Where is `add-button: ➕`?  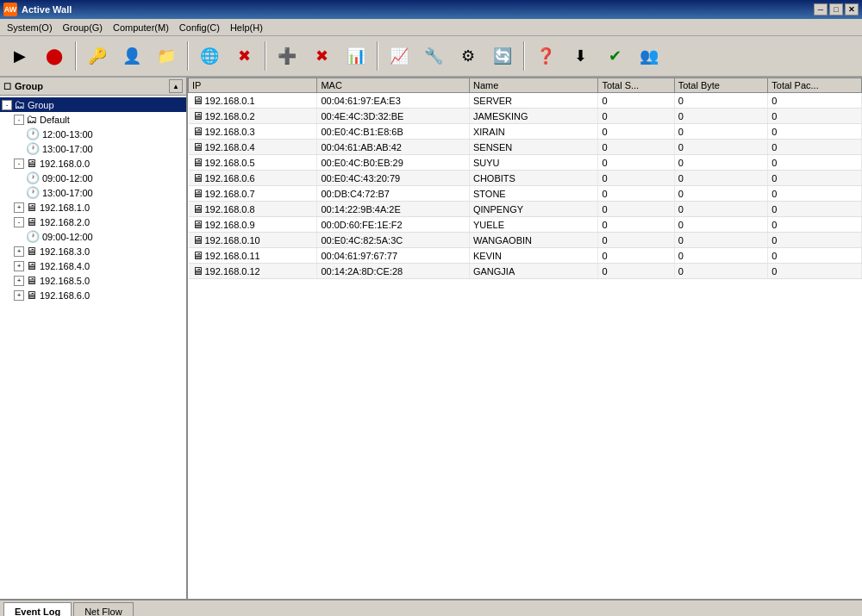 add-button: ➕ is located at coordinates (287, 56).